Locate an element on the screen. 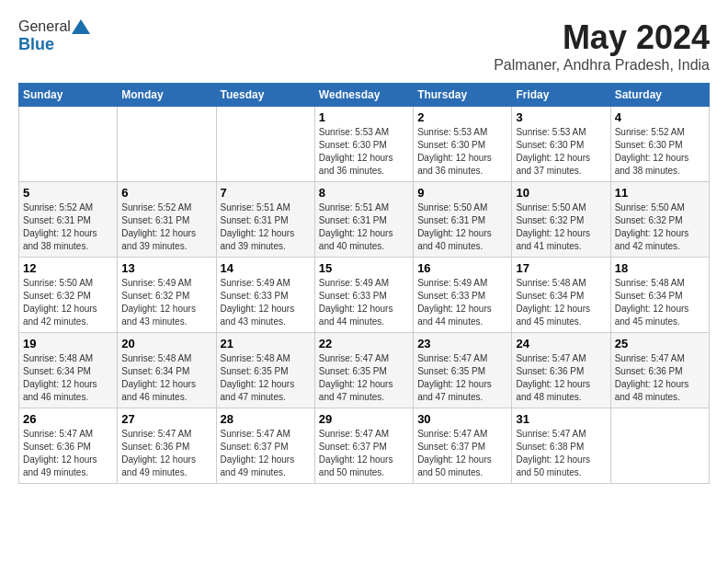 This screenshot has height=563, width=728. daylight-text: Daylight: 12 hours and 45 minutes. is located at coordinates (653, 315).